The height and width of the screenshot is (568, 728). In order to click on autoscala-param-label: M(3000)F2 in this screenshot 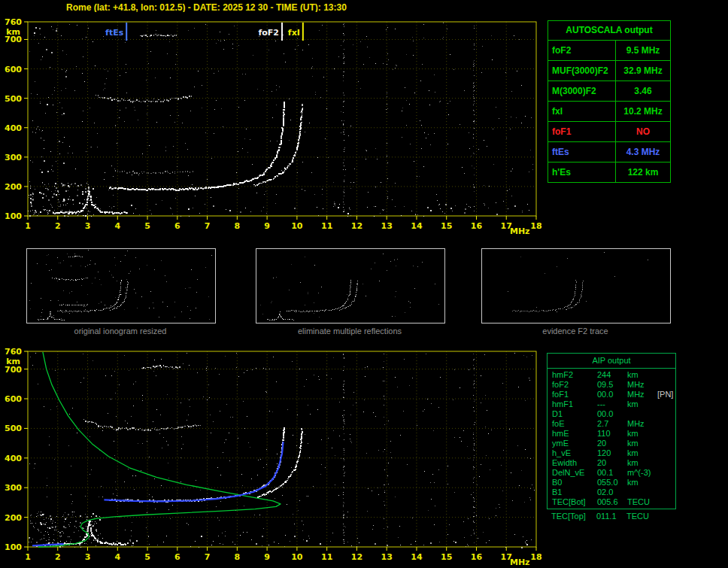, I will do `click(582, 91)`.